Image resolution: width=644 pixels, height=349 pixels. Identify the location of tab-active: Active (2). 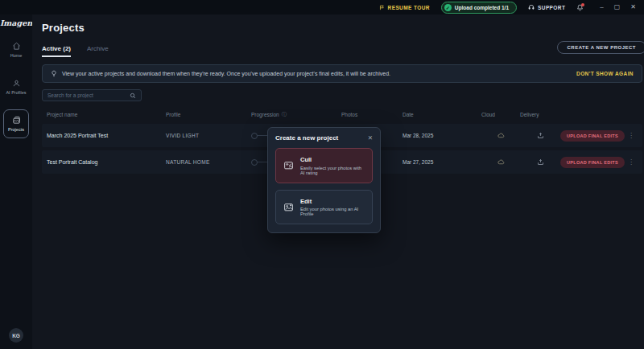
(56, 51).